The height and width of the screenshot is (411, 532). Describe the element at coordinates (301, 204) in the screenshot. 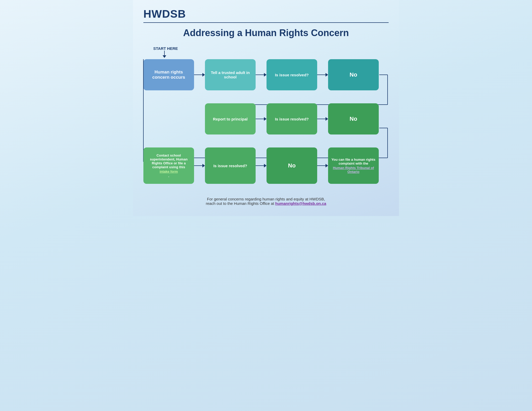

I see `footer-email-link: humanrights@hwdsb.on.ca` at that location.